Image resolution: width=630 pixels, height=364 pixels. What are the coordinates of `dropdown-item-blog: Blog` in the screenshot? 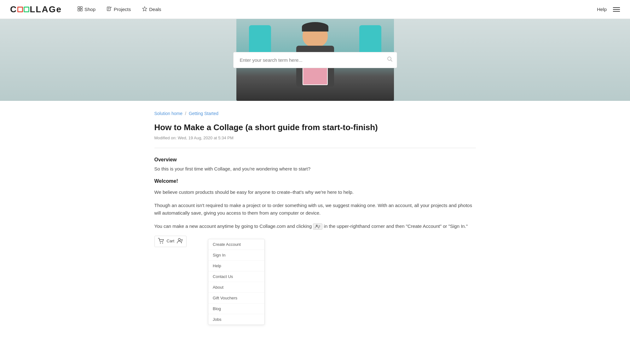 It's located at (236, 309).